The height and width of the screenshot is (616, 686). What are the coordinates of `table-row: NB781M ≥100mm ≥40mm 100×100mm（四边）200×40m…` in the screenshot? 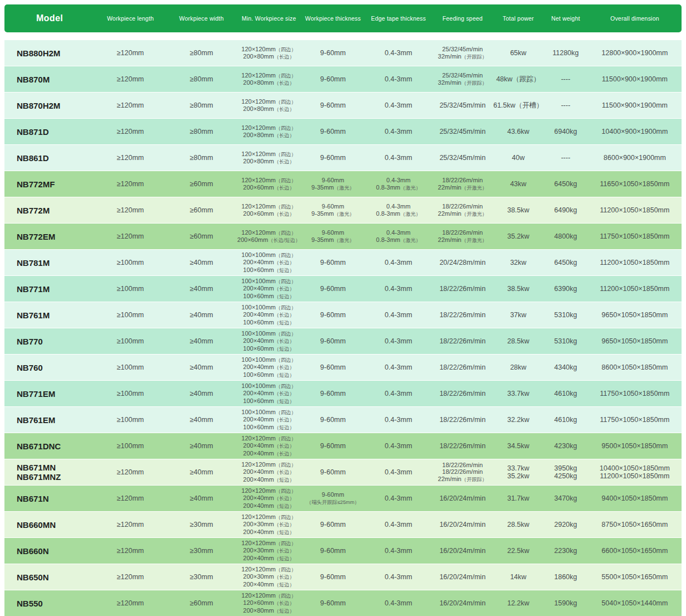 It's located at (343, 263).